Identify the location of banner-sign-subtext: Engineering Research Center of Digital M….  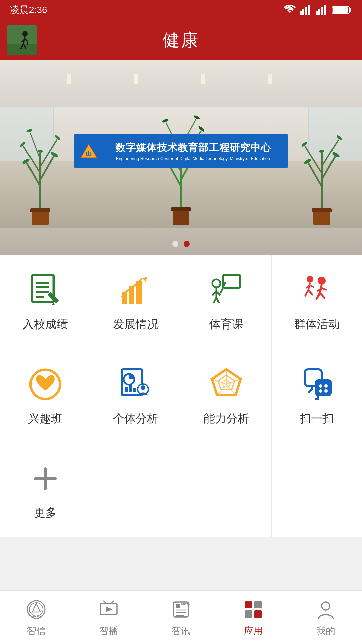
(193, 158).